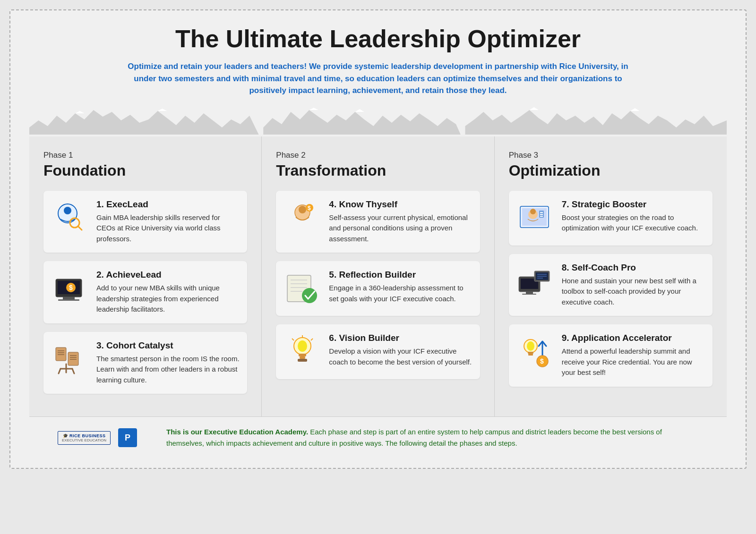 This screenshot has width=756, height=534. I want to click on step-5-title: 5. Reflection Builder, so click(401, 275).